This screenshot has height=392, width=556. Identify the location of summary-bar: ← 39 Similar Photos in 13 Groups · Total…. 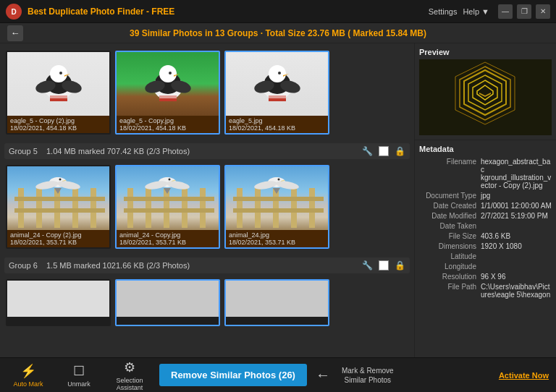
(278, 33).